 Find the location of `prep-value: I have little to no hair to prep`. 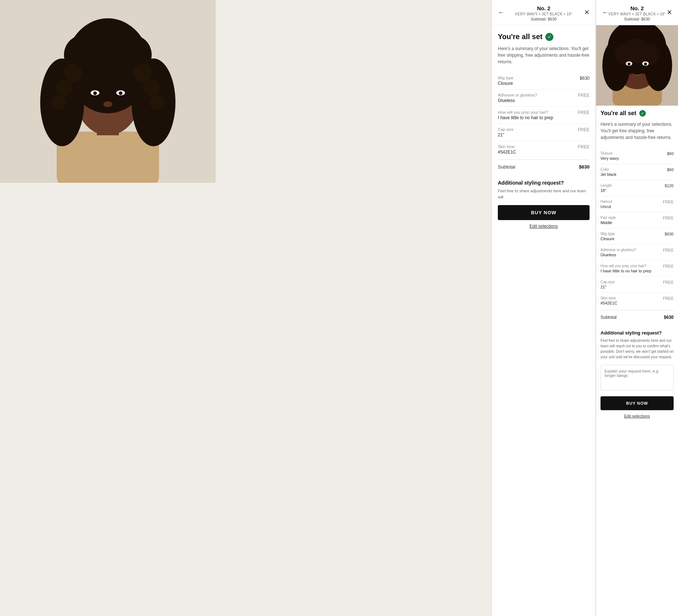

prep-value: I have little to no hair to prep is located at coordinates (526, 118).